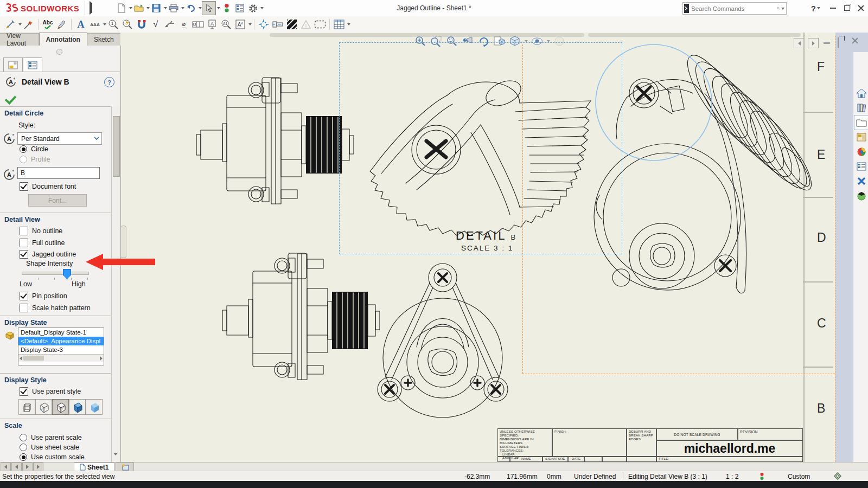  I want to click on sheet-scale-value: 1 : 2, so click(732, 477).